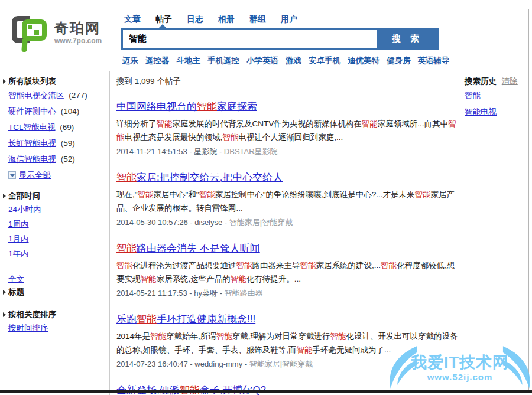  Describe the element at coordinates (434, 61) in the screenshot. I see `hot-keyword-link: 英语辅导` at that location.